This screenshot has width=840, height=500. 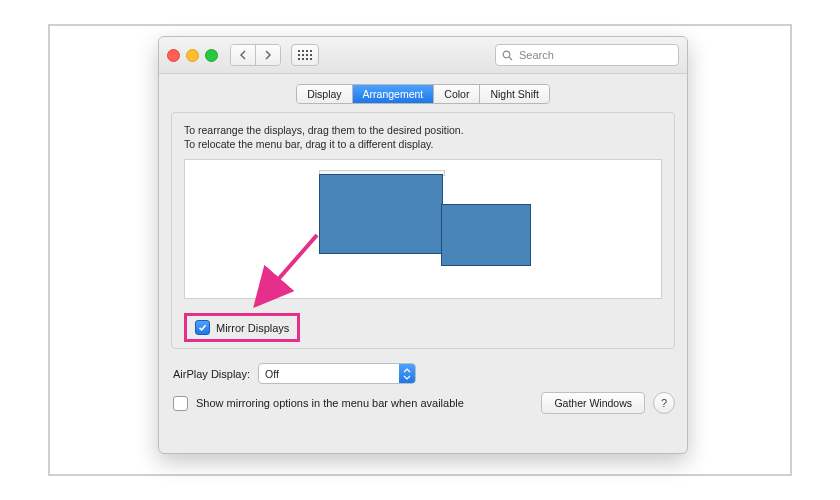 I want to click on tabs: Display Arrangement Color Night Shift, so click(x=423, y=94).